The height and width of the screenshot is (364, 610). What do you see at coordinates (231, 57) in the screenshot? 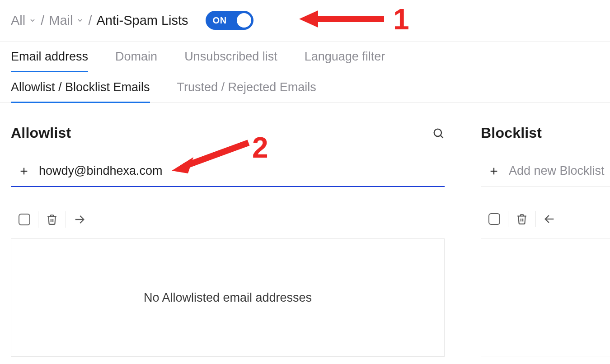
I see `tab-unsubscribed-list: Unsubscribed list` at bounding box center [231, 57].